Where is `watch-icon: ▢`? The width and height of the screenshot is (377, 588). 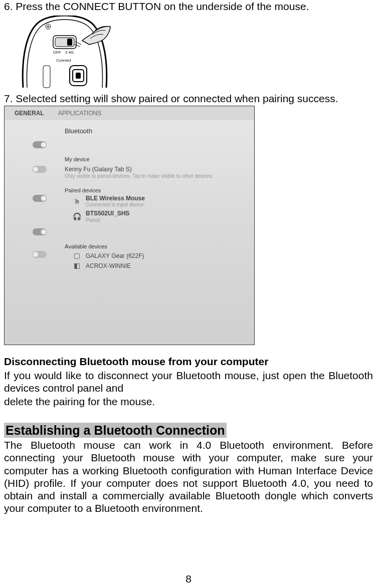
watch-icon: ▢ is located at coordinates (77, 256).